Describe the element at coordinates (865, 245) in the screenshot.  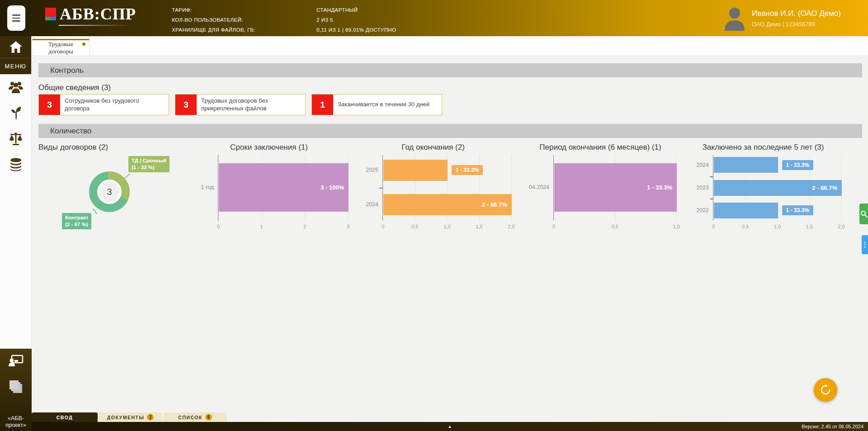
I see `more-actions-button: ⋮` at that location.